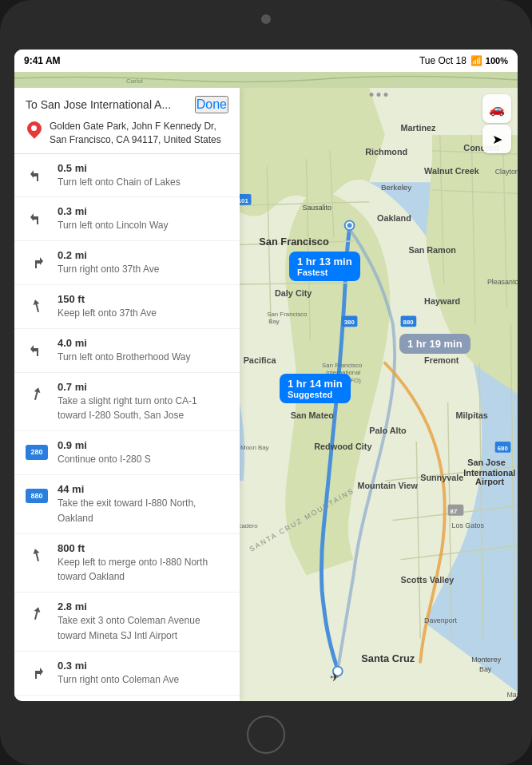  What do you see at coordinates (432, 250) in the screenshot?
I see `svg-text: San Ramon` at bounding box center [432, 250].